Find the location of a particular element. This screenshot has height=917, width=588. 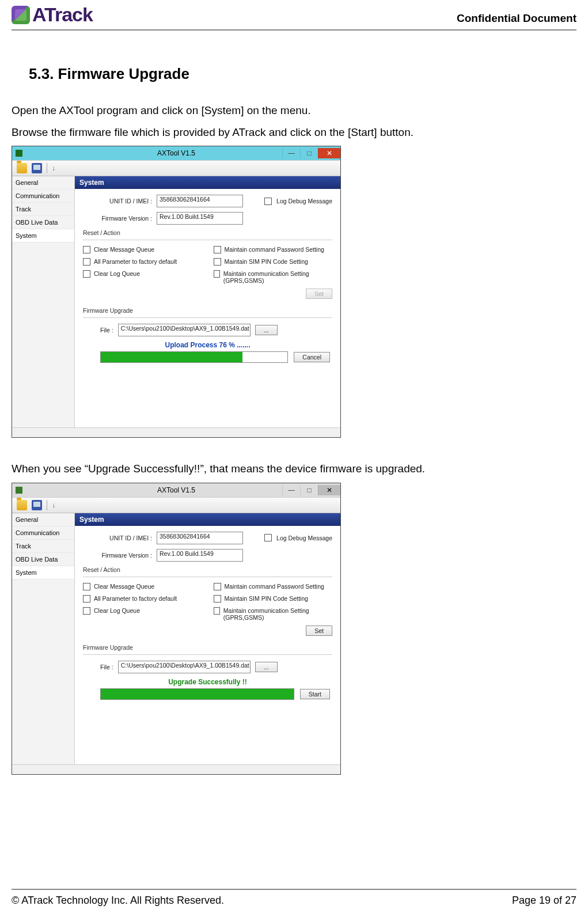

header-separator is located at coordinates (294, 30).